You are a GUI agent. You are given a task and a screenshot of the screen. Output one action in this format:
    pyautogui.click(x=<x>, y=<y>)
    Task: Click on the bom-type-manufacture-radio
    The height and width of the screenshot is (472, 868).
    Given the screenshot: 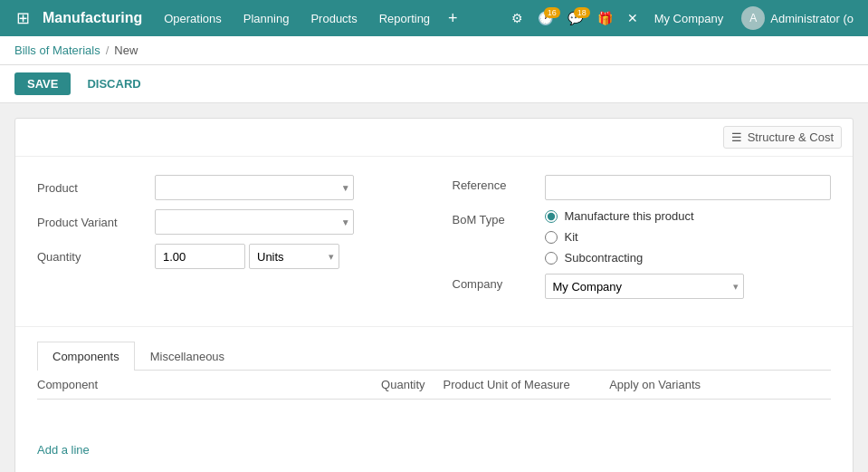 What is the action you would take?
    pyautogui.click(x=551, y=217)
    